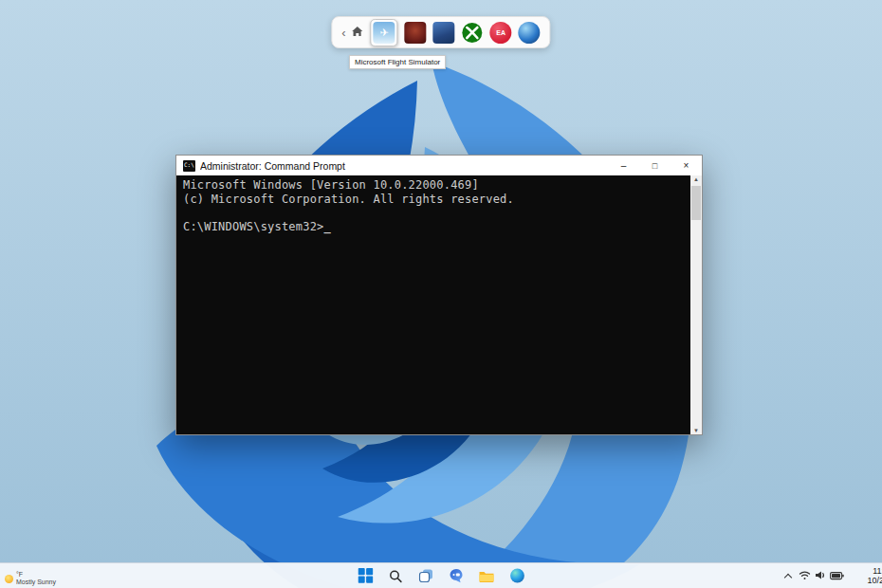 The height and width of the screenshot is (588, 882). Describe the element at coordinates (254, 227) in the screenshot. I see `terminal-prompt: C:\WINDOWS\system32>` at that location.